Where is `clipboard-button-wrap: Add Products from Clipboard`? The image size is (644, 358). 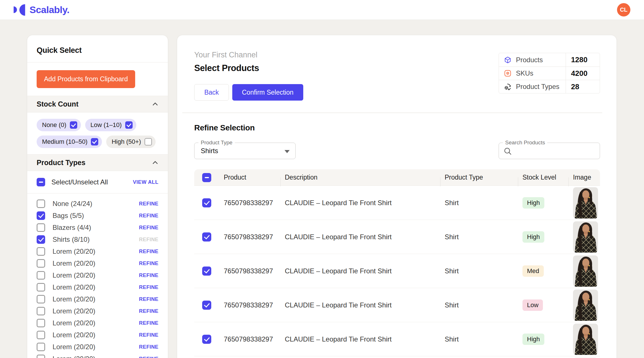 clipboard-button-wrap: Add Products from Clipboard is located at coordinates (98, 79).